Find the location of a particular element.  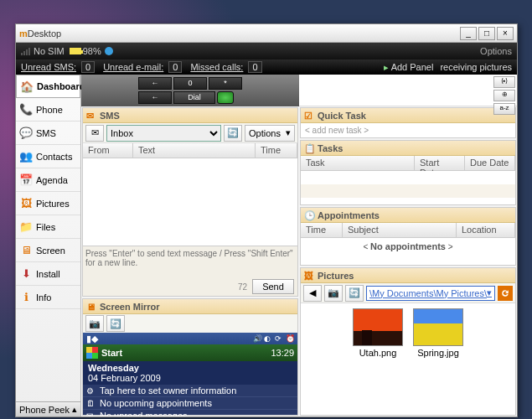

pic-path-combo: \My Documents\My Pictures\▾ is located at coordinates (431, 293).